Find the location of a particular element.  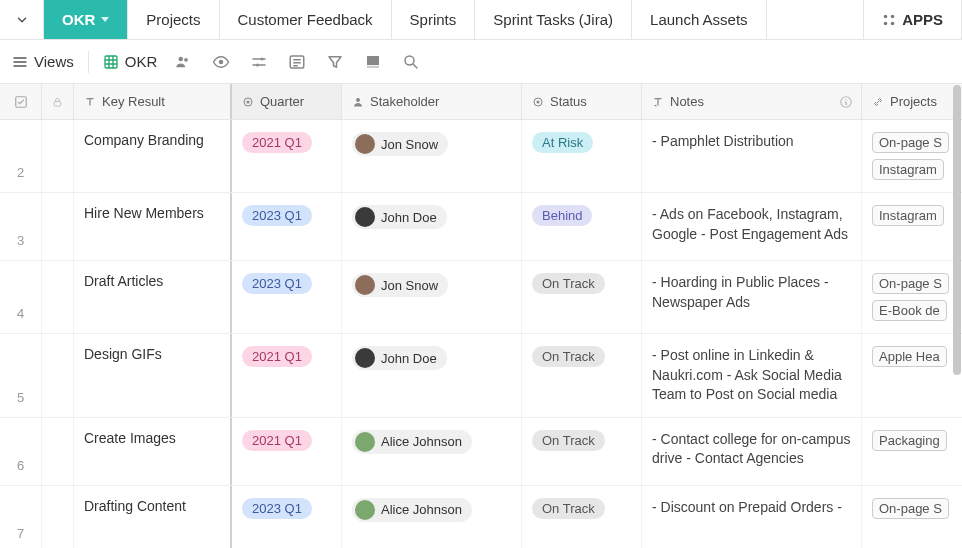

projects-cell: Packaging is located at coordinates (912, 452).